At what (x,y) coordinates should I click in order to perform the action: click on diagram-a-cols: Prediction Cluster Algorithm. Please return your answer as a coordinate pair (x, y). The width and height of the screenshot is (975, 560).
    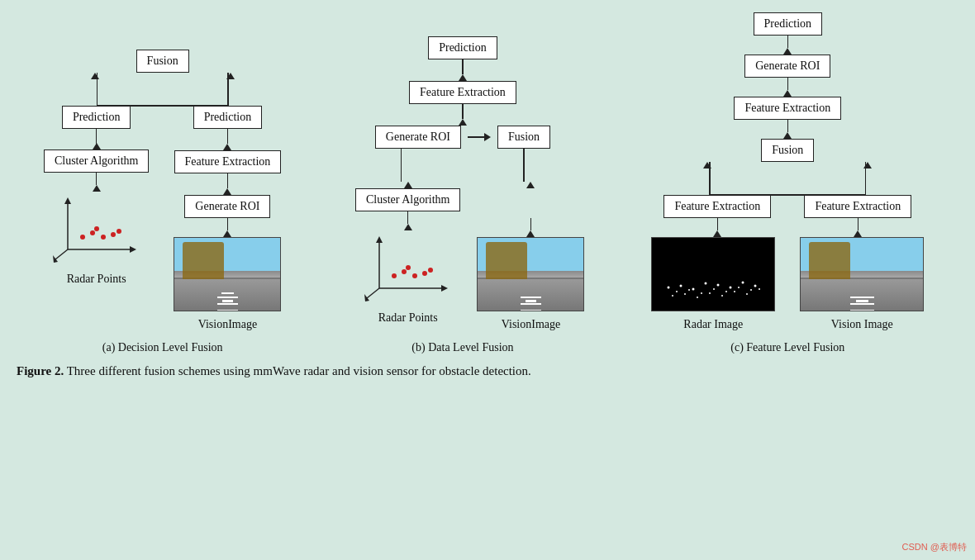
    Looking at the image, I should click on (163, 218).